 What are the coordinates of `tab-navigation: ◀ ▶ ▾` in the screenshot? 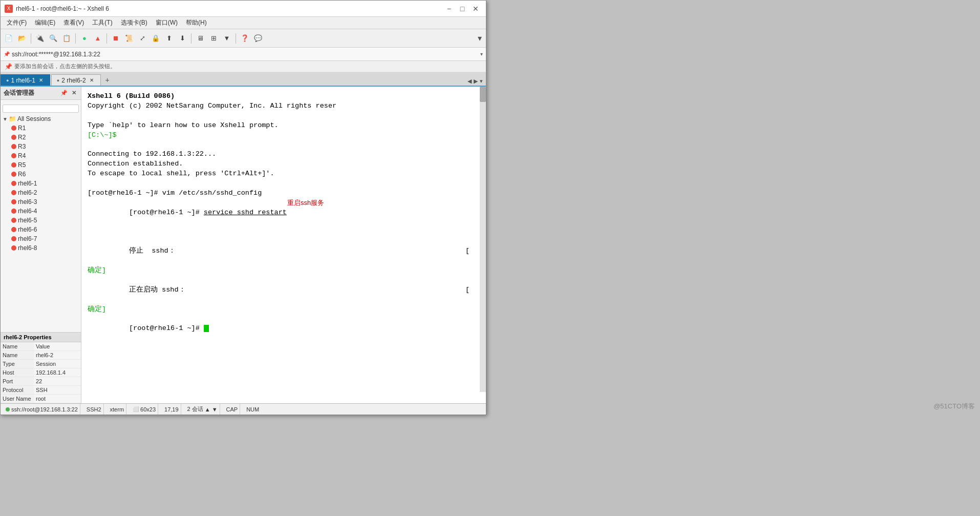 It's located at (476, 81).